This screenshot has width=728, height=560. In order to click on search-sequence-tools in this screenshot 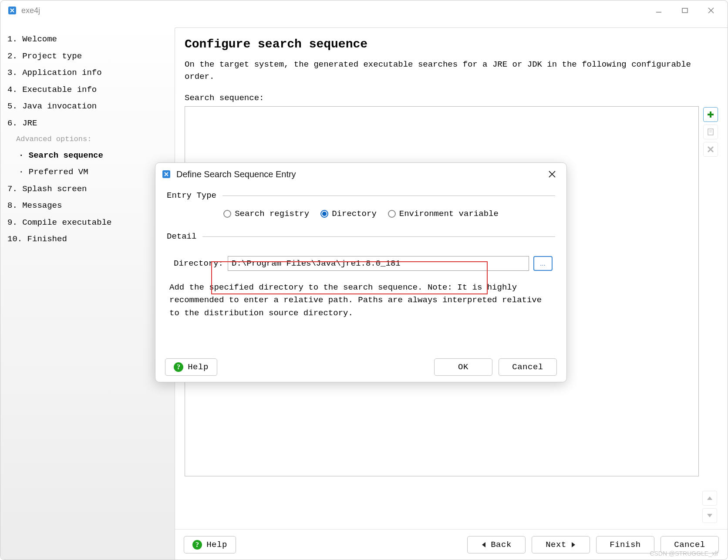, I will do `click(711, 291)`.